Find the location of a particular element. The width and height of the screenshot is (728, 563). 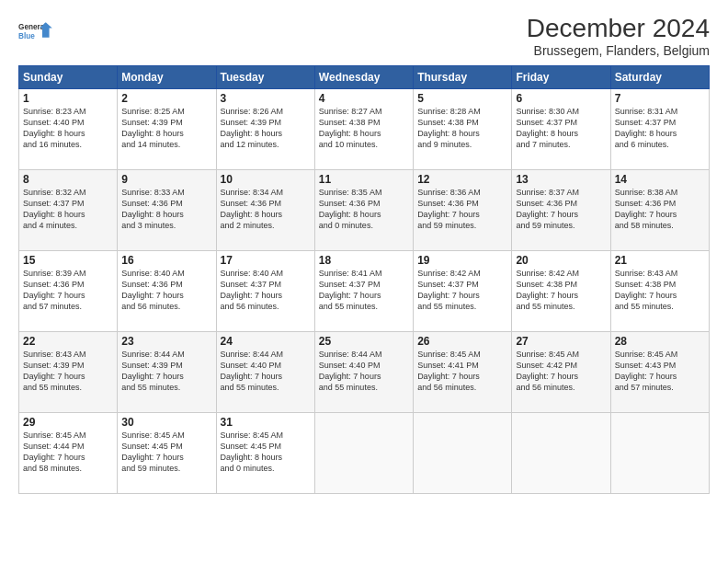

day-number-9: 9 is located at coordinates (166, 179).